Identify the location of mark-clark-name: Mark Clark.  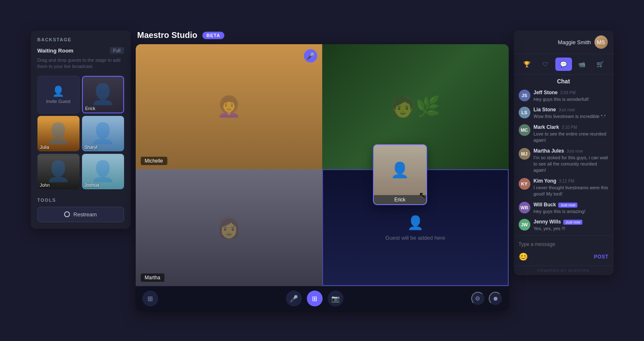
(546, 127).